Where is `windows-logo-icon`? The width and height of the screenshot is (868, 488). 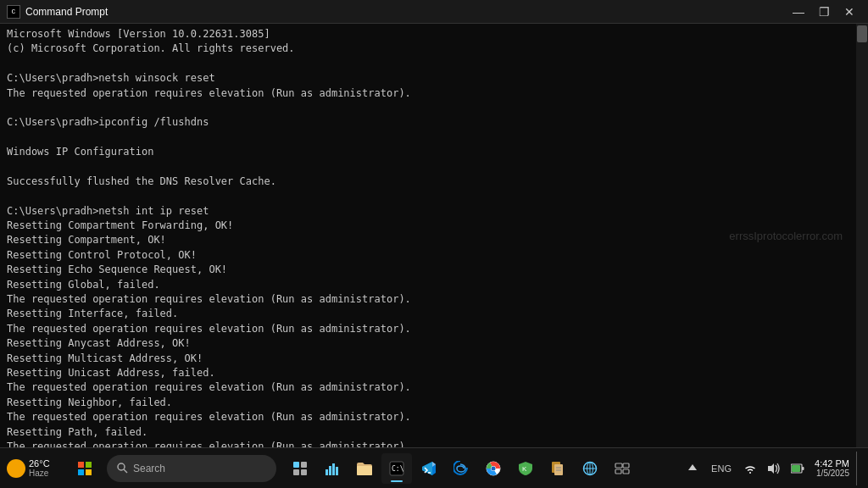
windows-logo-icon is located at coordinates (85, 469).